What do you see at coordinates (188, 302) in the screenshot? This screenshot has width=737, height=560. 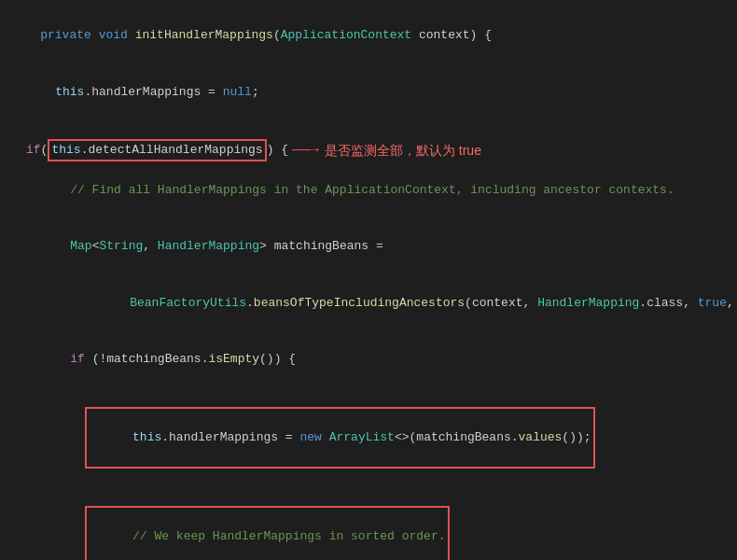 I see `type-bfu: BeanFactoryUtils` at bounding box center [188, 302].